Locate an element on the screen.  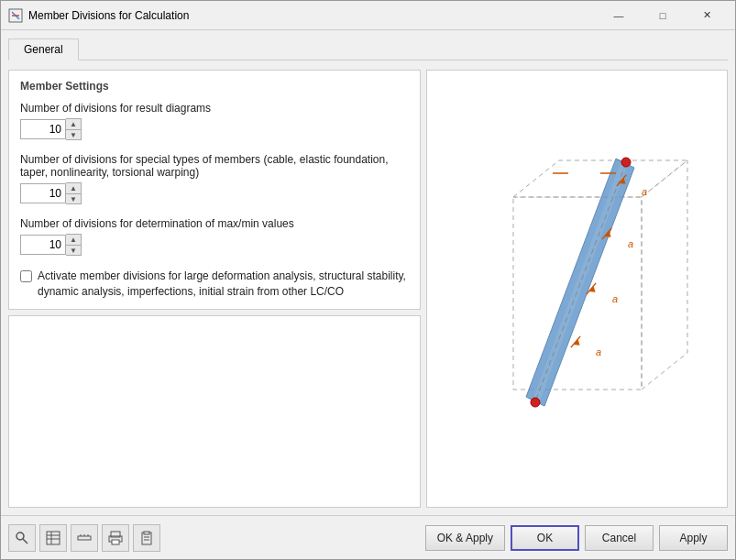
spinner-1: 10 ▲ ▼ is located at coordinates (214, 129).